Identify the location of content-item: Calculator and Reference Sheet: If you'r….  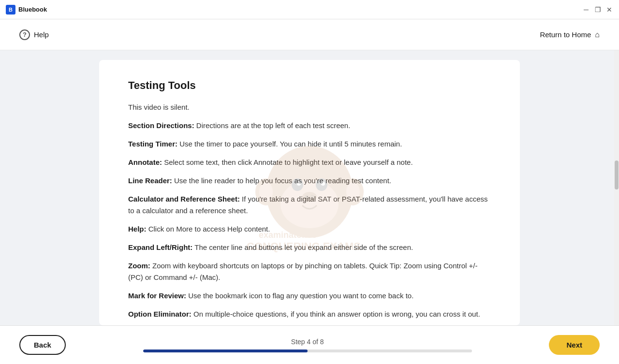
(310, 205).